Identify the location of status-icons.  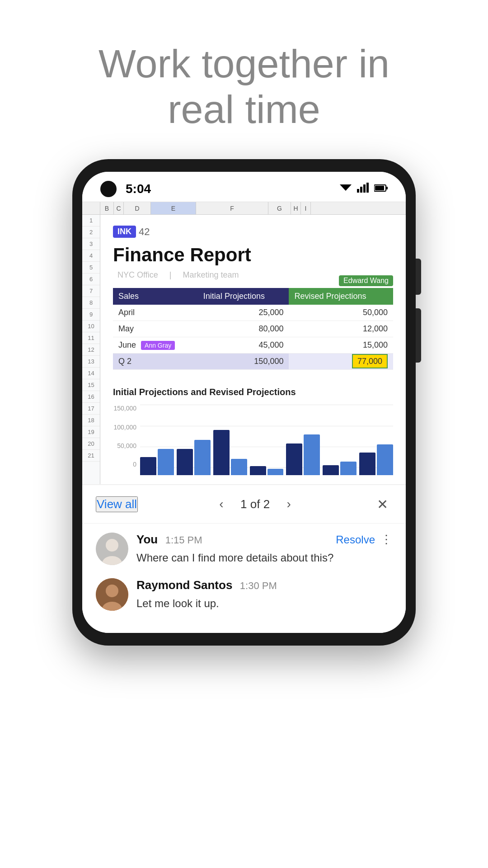
(364, 189).